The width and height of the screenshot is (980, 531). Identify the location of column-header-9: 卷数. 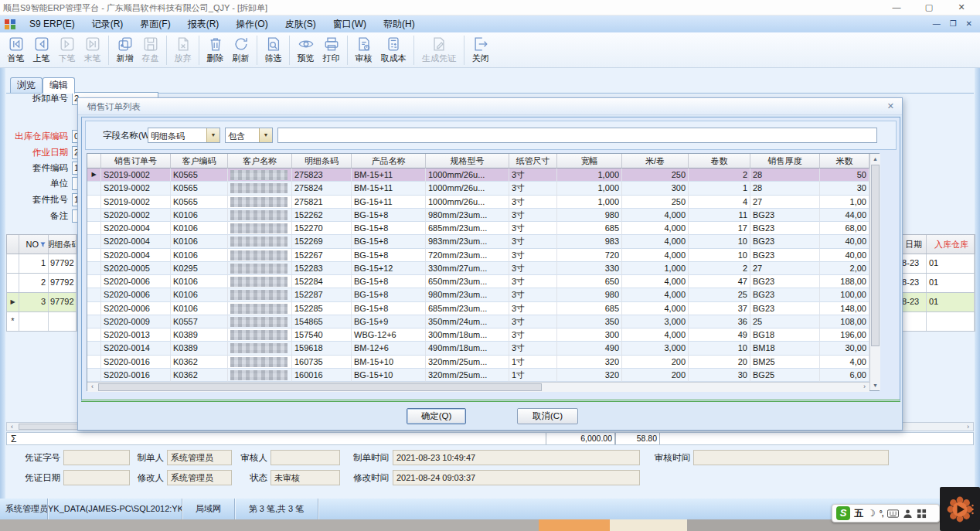
(720, 161).